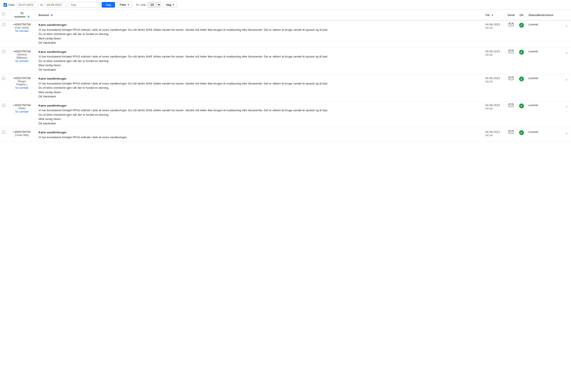  I want to click on dato-label: Dato, so click(11, 5).